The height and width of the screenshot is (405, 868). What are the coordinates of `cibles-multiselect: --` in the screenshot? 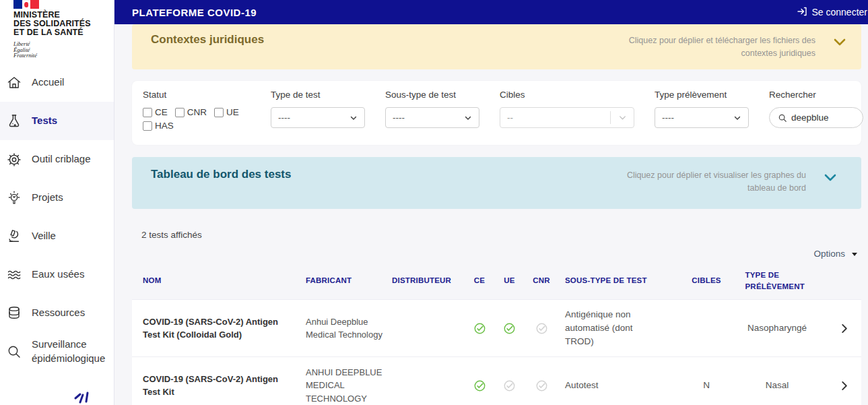 It's located at (567, 117).